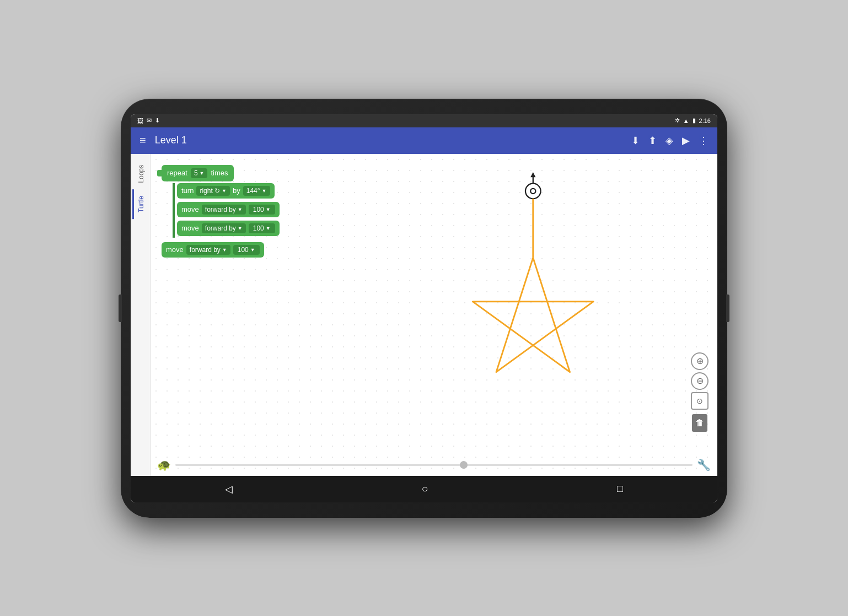 The image size is (848, 616). Describe the element at coordinates (243, 250) in the screenshot. I see `move3-value: 100` at that location.